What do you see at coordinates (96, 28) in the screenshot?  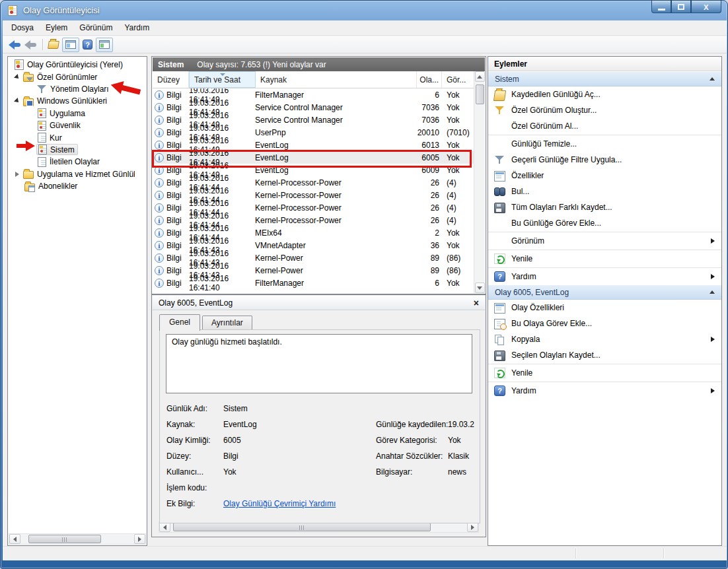 I see `menu-gorunum: Görünüm` at bounding box center [96, 28].